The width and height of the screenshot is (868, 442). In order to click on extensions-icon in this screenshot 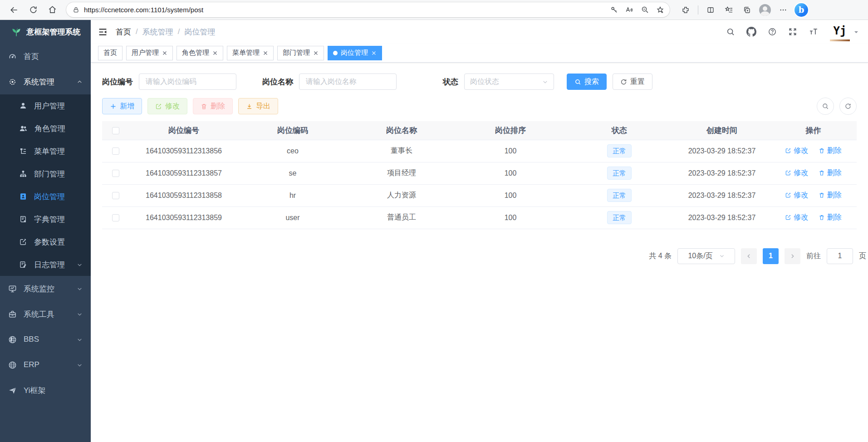, I will do `click(686, 10)`.